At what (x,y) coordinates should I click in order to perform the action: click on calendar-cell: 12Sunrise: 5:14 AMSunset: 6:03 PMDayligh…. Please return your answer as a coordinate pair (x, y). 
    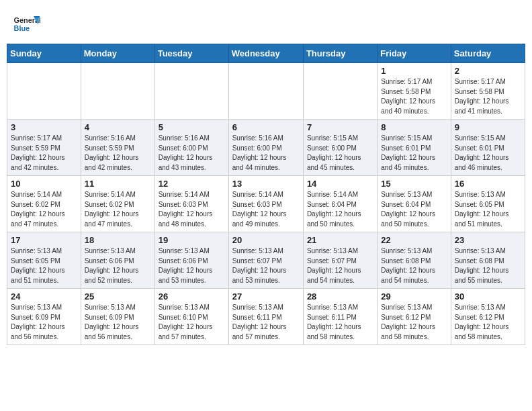
    Looking at the image, I should click on (191, 204).